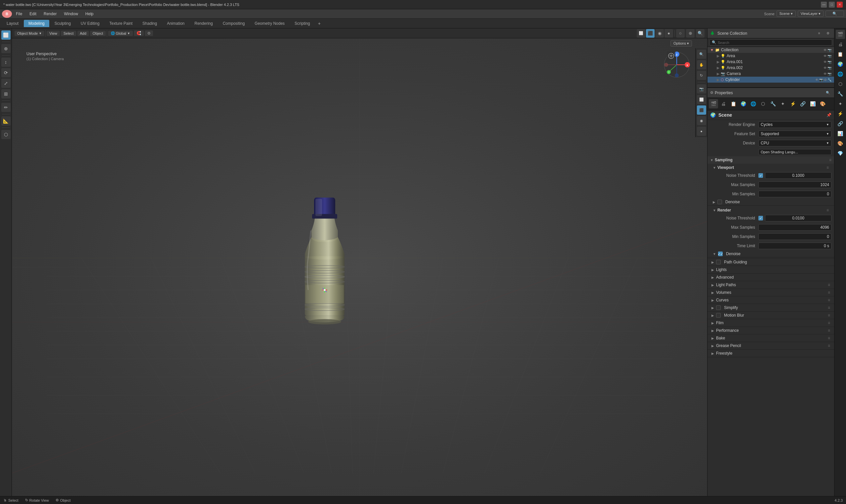 Image resolution: width=846 pixels, height=504 pixels. Describe the element at coordinates (771, 338) in the screenshot. I see `bake-section: ▶ Bake ≡` at that location.